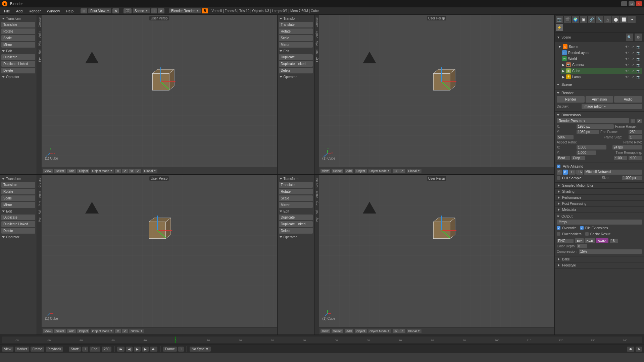 This screenshot has width=644, height=362. What do you see at coordinates (601, 59) in the screenshot?
I see `outliner-world: W World 👁 ↗ 📷` at bounding box center [601, 59].